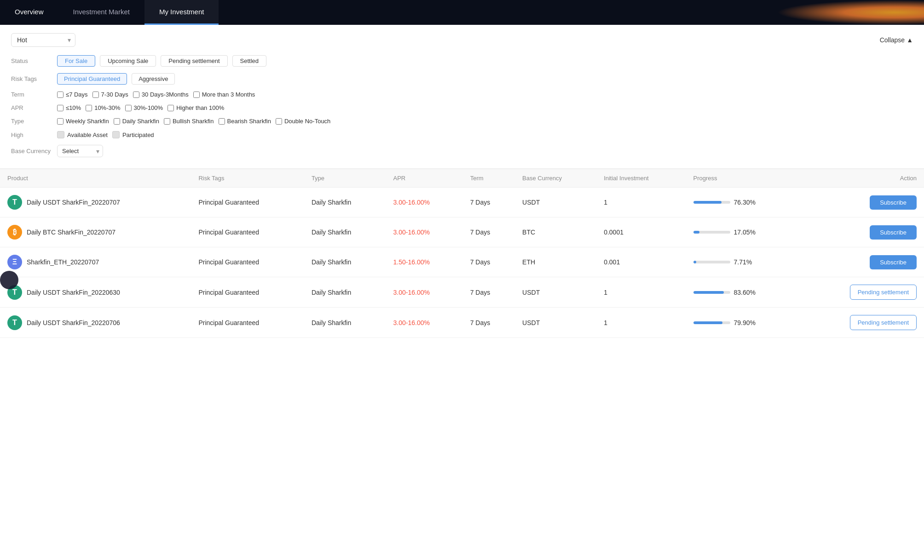  I want to click on high-option-participated: Participated, so click(133, 135).